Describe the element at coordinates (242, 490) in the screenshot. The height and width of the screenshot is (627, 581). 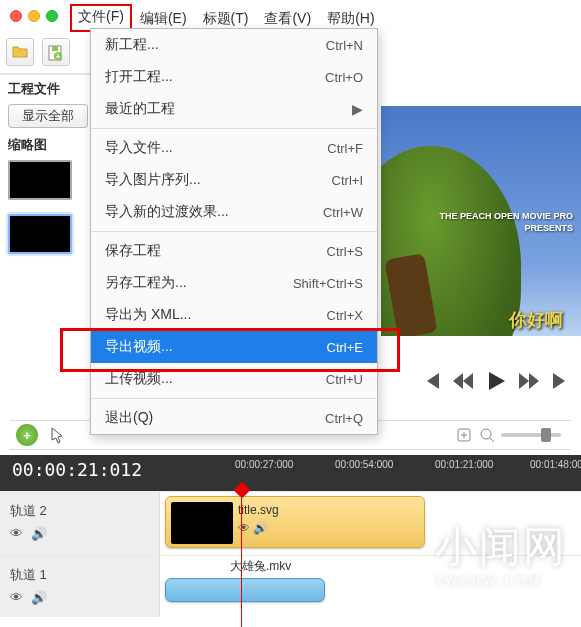
I see `playhead-marker-icon` at that location.